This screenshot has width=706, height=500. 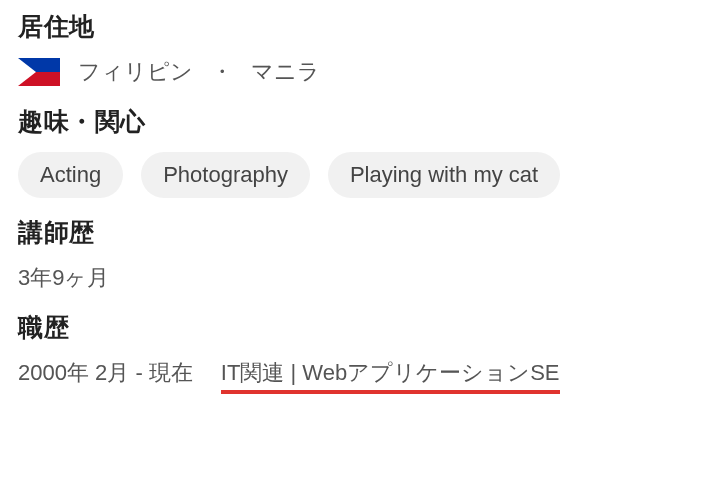 I want to click on heading-career: 職歴, so click(x=353, y=328).